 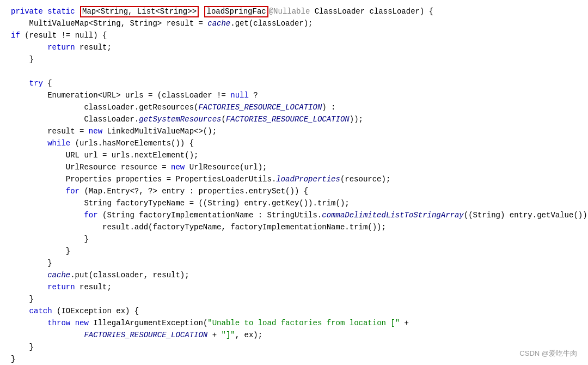 I want to click on code-line-23: cache.put(classLoader, result);, so click(x=294, y=275).